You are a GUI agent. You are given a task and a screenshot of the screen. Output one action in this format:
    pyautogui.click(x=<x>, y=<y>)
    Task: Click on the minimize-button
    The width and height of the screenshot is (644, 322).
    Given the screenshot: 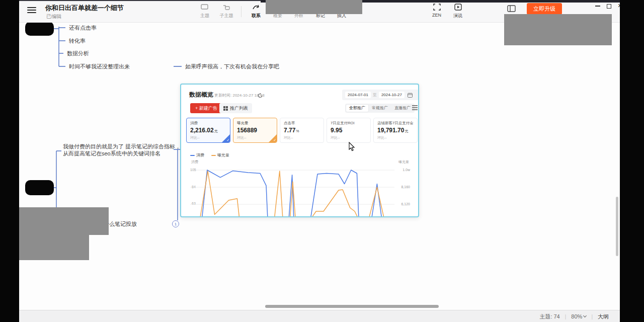 What is the action you would take?
    pyautogui.click(x=598, y=6)
    